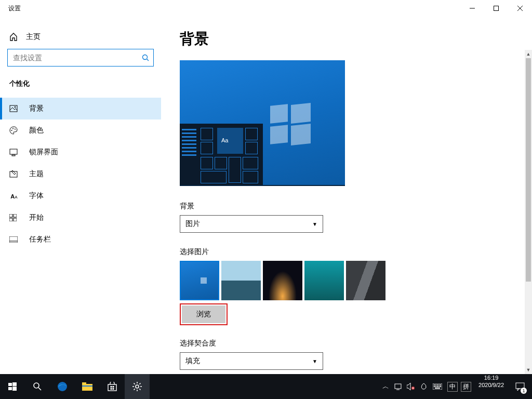 Image resolution: width=532 pixels, height=399 pixels. Describe the element at coordinates (81, 240) in the screenshot. I see `nav-item-taskbar: 任务栏` at that location.